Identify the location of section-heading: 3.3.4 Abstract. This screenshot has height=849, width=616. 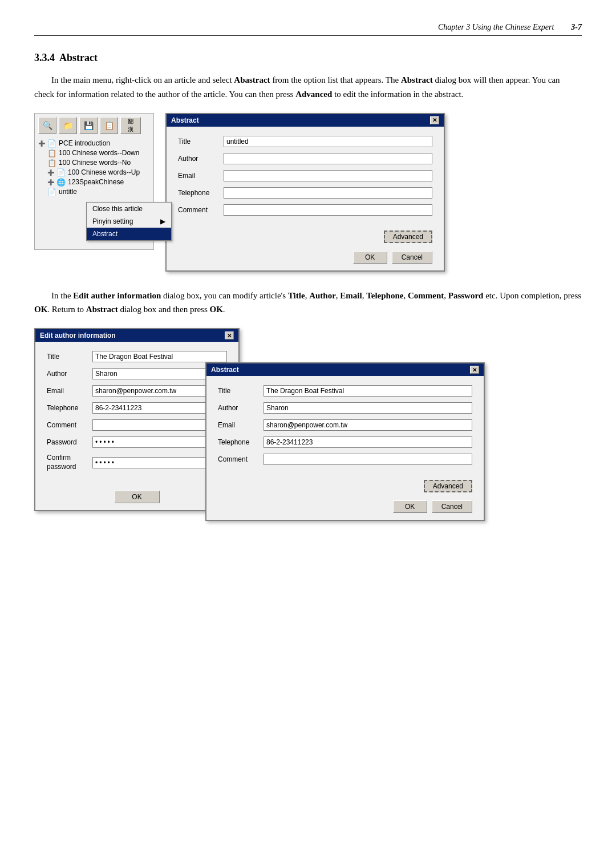
(308, 58).